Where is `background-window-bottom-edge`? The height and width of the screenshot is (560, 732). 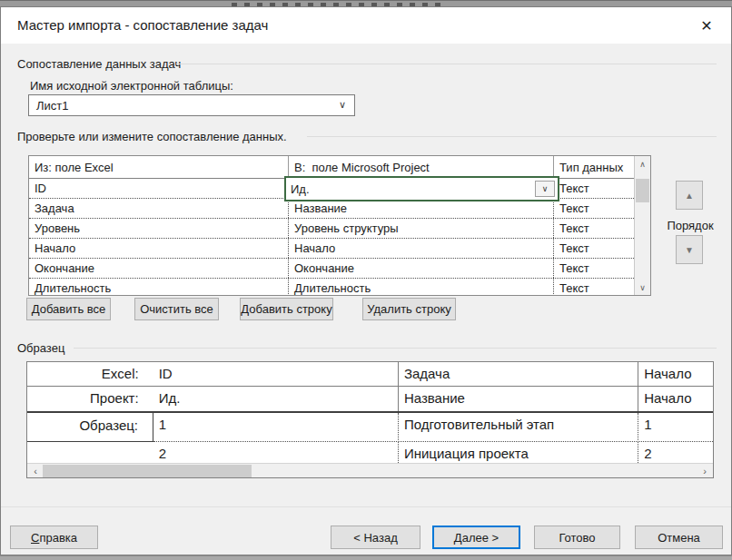
background-window-bottom-edge is located at coordinates (366, 557).